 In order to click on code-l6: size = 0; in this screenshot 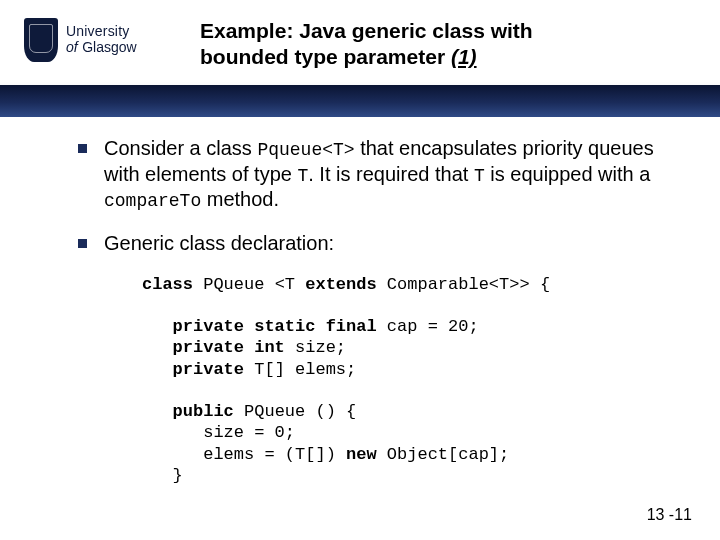, I will do `click(218, 432)`.